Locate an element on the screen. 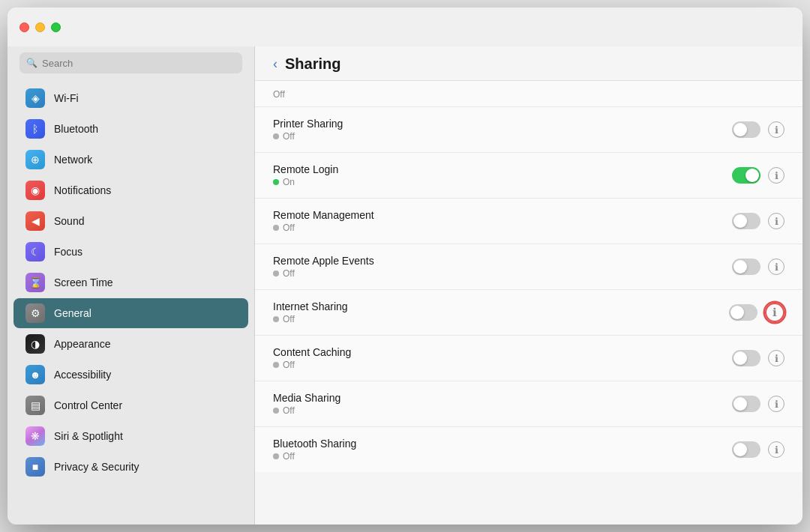  setting-name-printer-sharing: Printer Sharing is located at coordinates (502, 124).